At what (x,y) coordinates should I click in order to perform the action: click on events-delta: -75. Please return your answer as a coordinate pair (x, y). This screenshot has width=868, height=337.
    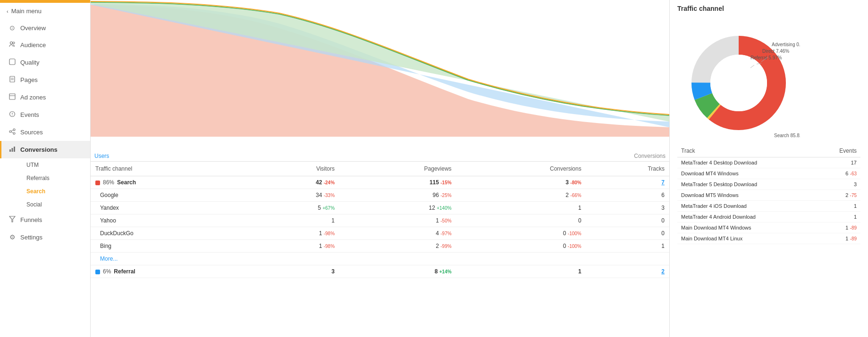
    Looking at the image, I should click on (853, 195).